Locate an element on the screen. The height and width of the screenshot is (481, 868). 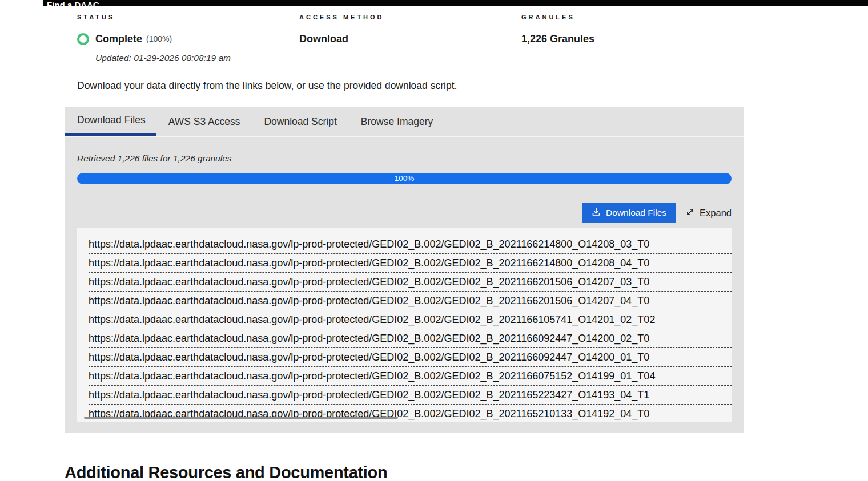
additional-resources-heading: Additional Resources and Documentation is located at coordinates (226, 472).